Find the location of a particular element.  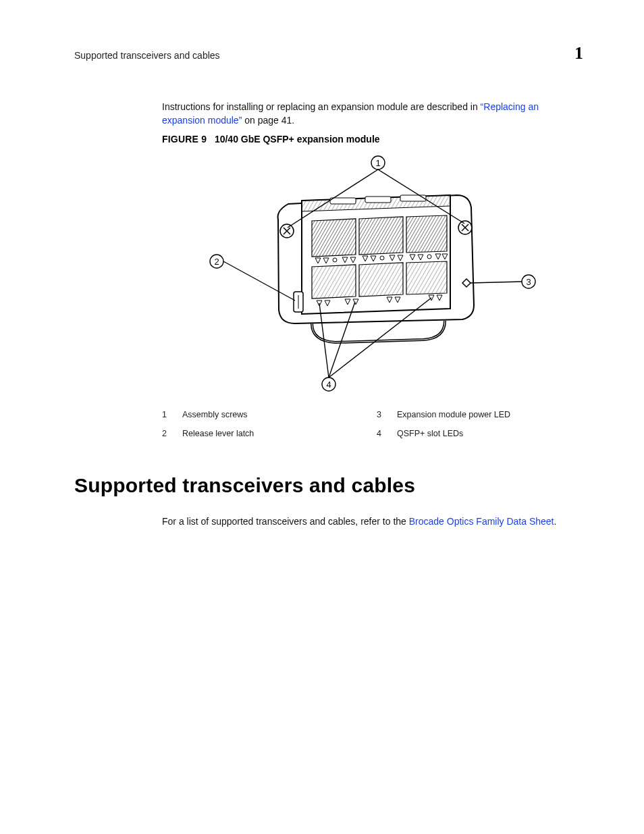

running-header-title: Supported transceivers and cables is located at coordinates (147, 55).